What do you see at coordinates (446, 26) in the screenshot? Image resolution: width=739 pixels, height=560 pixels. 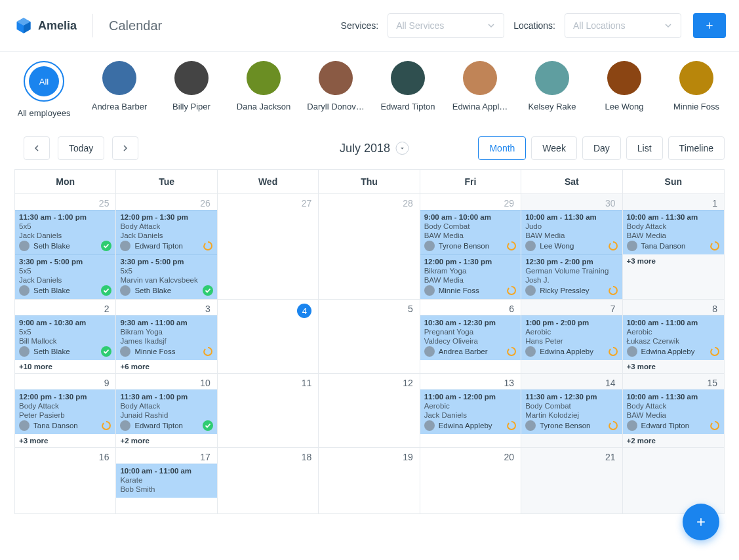 I see `services-select: All Services` at bounding box center [446, 26].